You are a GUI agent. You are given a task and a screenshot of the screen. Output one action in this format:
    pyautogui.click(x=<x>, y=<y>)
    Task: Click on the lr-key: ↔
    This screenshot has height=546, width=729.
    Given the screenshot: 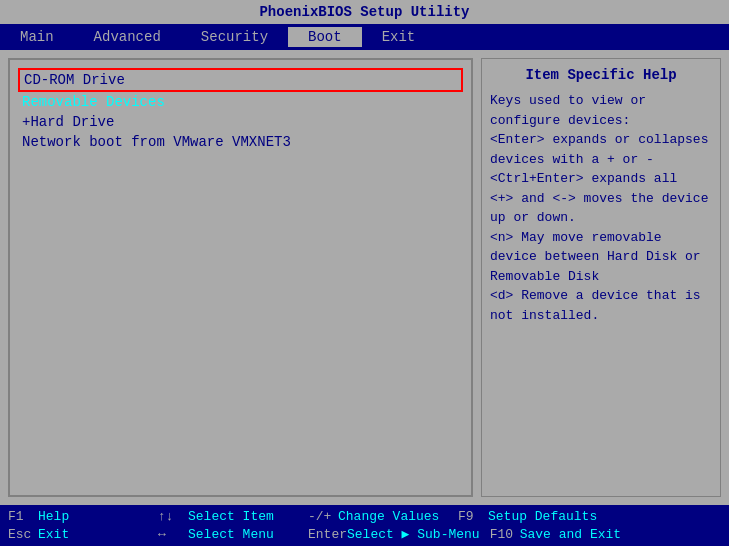 What is the action you would take?
    pyautogui.click(x=173, y=534)
    